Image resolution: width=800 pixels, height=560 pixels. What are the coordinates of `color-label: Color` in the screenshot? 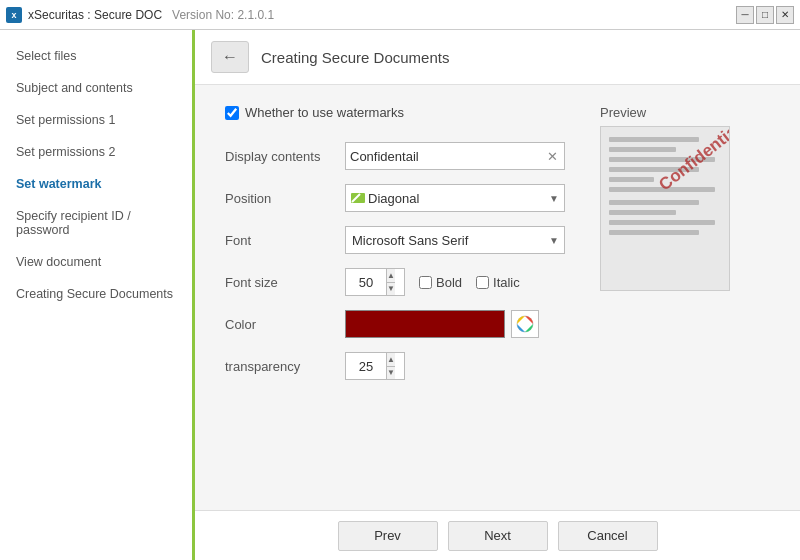 It's located at (285, 324).